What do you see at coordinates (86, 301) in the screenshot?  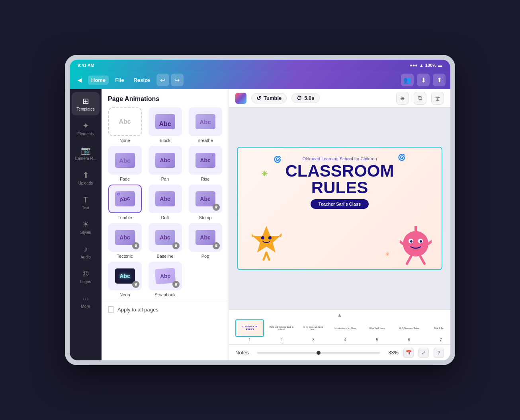 I see `sidebar-item-more: ··· More` at bounding box center [86, 301].